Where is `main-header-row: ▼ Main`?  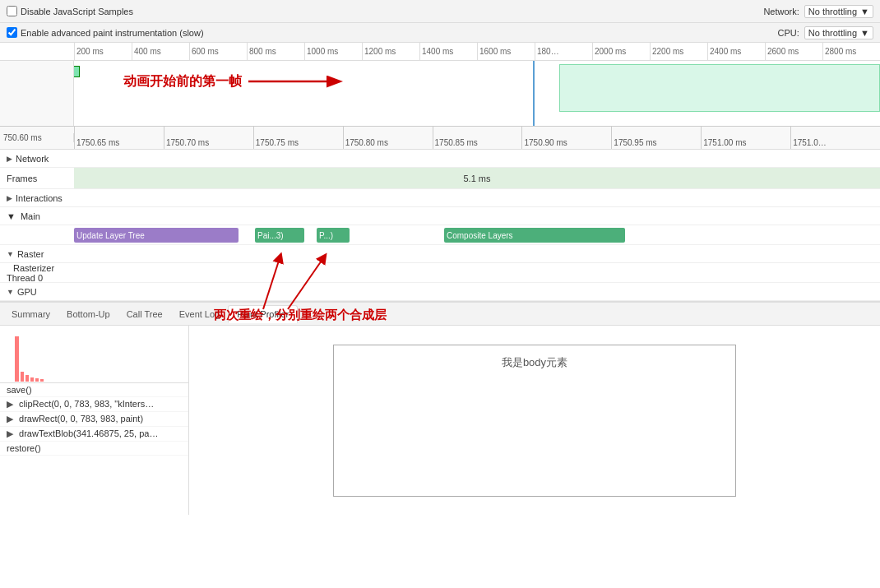
main-header-row: ▼ Main is located at coordinates (440, 216).